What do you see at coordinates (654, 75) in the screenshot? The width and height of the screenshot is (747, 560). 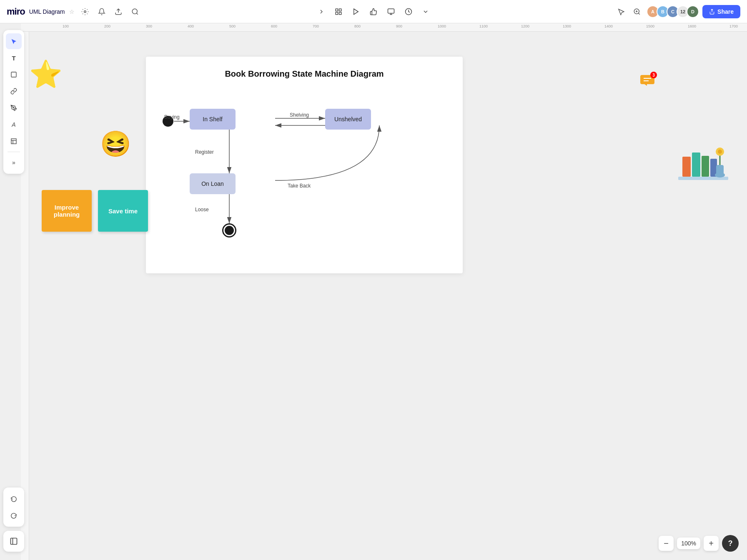 I see `notification-count-badge: 3` at bounding box center [654, 75].